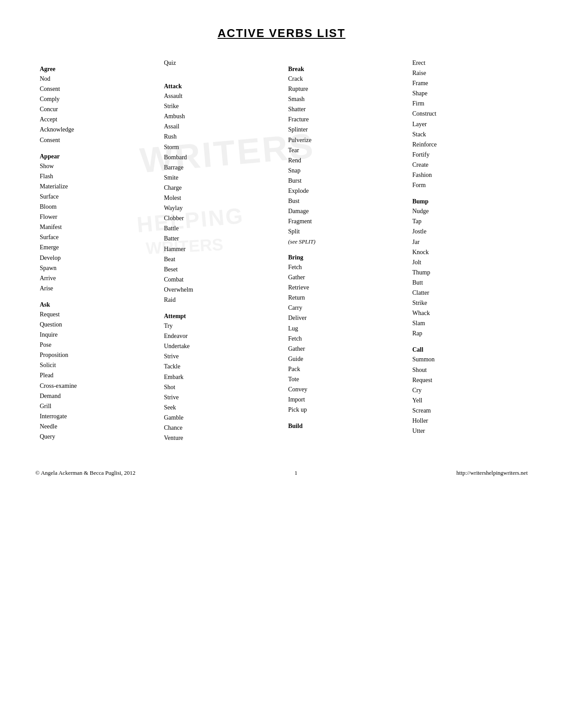  What do you see at coordinates (344, 389) in the screenshot?
I see `list-item: Convey` at bounding box center [344, 389].